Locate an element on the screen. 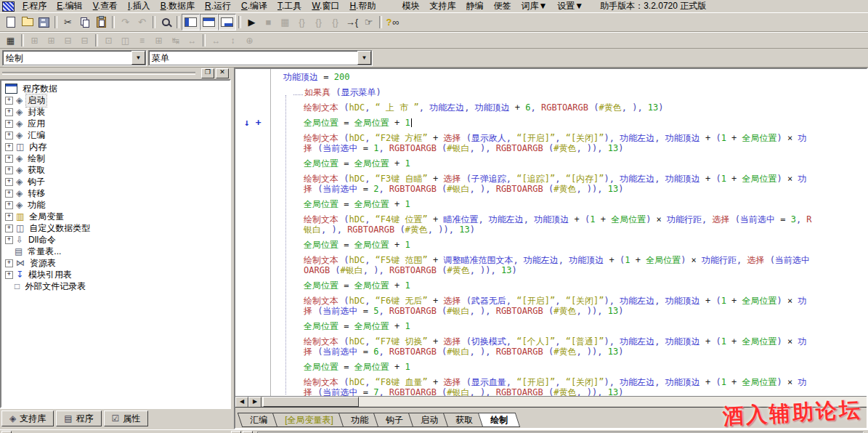 Image resolution: width=868 pixels, height=433 pixels. tree-item-transfer: +◈转移 is located at coordinates (115, 193).